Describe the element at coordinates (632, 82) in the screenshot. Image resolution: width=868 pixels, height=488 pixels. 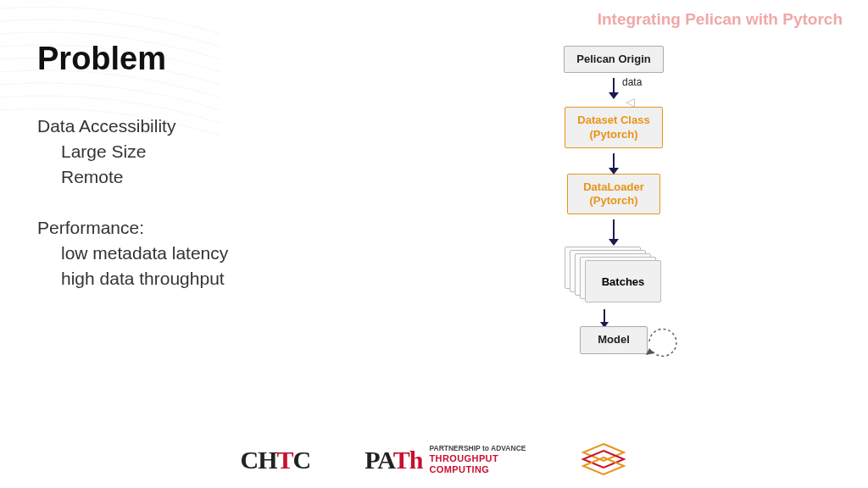
I see `arrow-label-data: data` at that location.